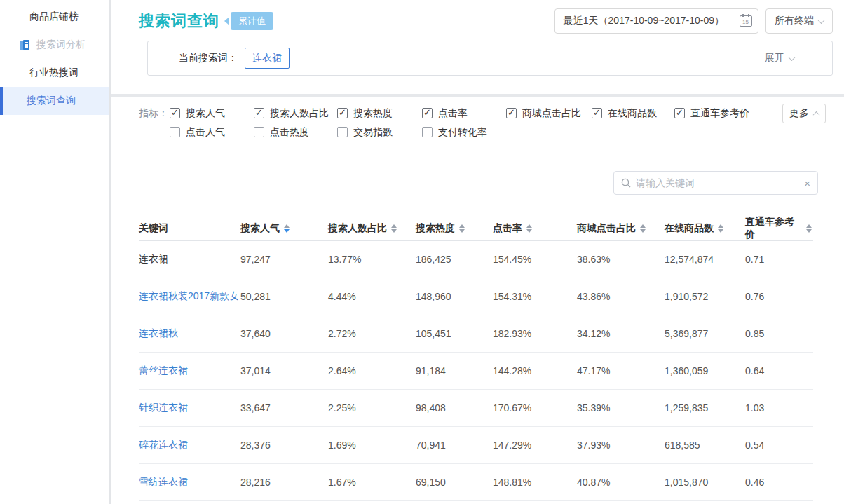 This screenshot has width=844, height=504. Describe the element at coordinates (535, 297) in the screenshot. I see `value-cell: 154.31%` at that location.